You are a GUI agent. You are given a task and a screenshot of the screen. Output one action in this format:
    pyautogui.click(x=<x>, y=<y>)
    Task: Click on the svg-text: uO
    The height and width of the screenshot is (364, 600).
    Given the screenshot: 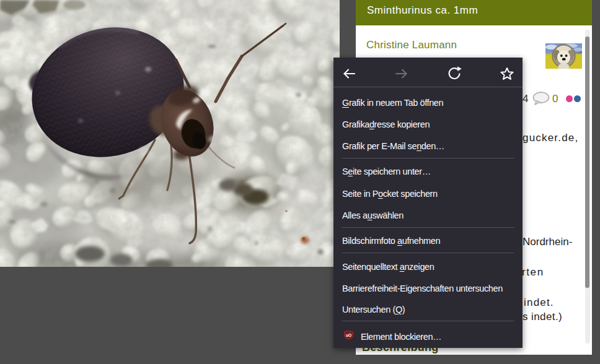 What is the action you would take?
    pyautogui.click(x=348, y=336)
    